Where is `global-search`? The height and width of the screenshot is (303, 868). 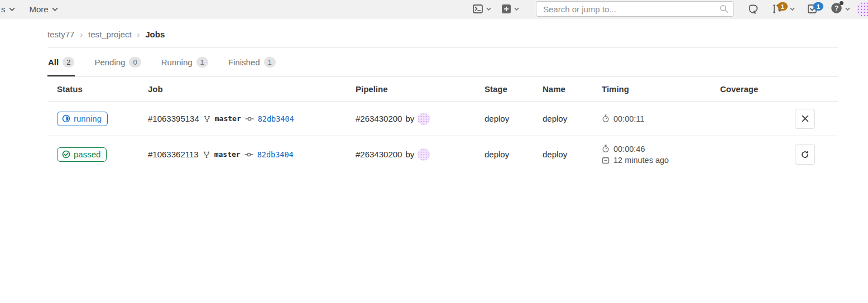 global-search is located at coordinates (635, 9).